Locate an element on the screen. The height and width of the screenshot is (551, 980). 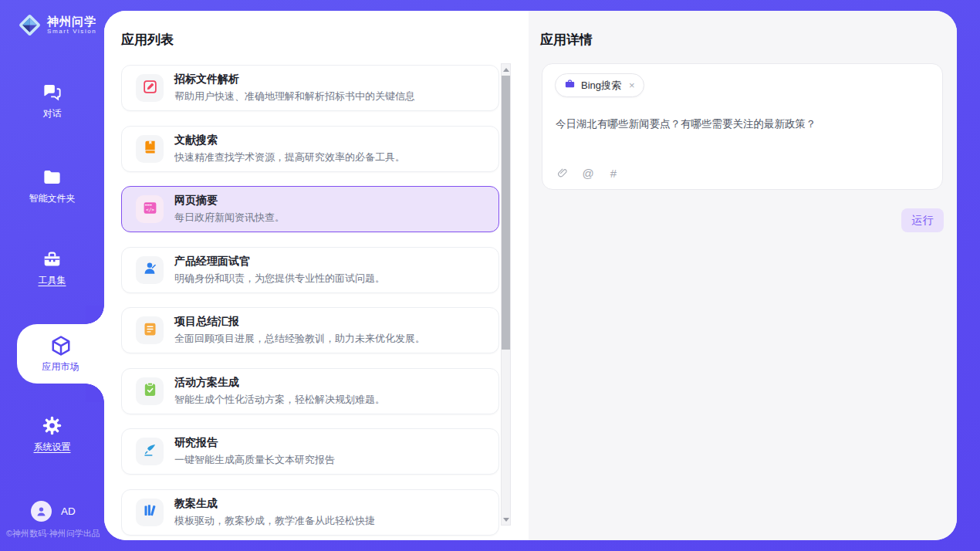
app-card-title: 研究报告 is located at coordinates (255, 443).